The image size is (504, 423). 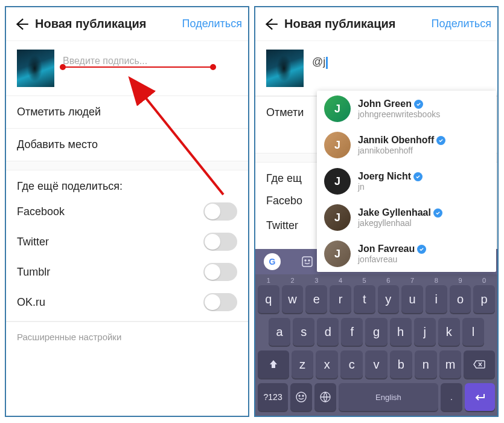 I want to click on sticker-icon, so click(x=307, y=262).